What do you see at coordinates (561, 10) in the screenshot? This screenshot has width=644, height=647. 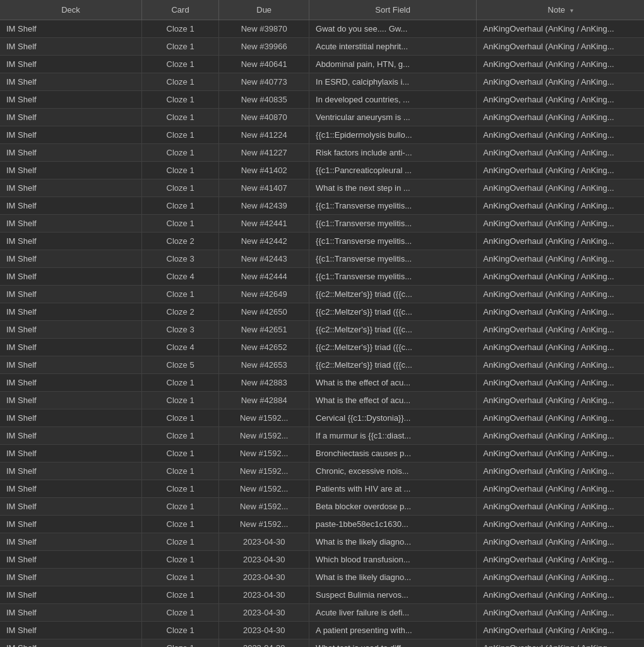 I see `note-column-header: Note ▾` at bounding box center [561, 10].